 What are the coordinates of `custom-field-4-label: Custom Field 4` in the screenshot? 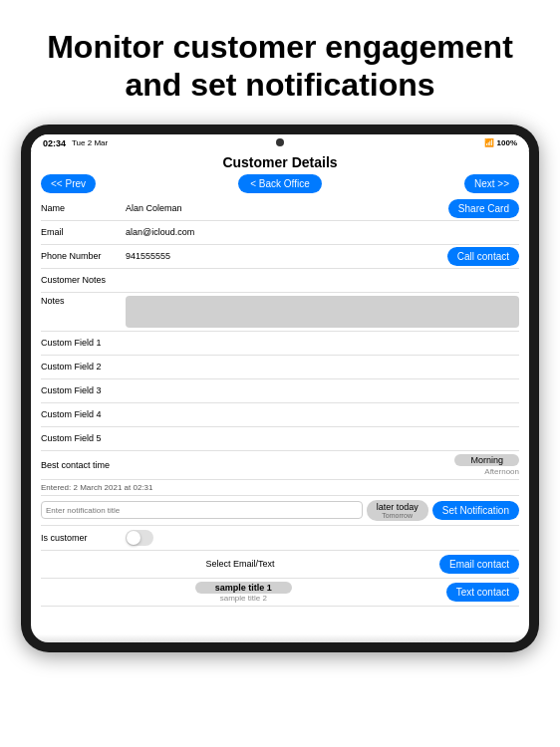 It's located at (84, 414).